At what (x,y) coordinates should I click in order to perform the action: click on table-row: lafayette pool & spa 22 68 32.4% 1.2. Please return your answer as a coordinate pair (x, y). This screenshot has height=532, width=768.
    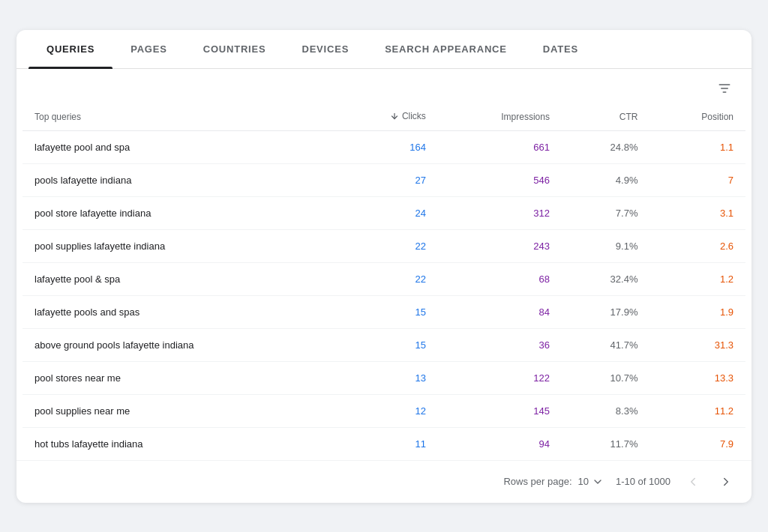
    Looking at the image, I should click on (384, 279).